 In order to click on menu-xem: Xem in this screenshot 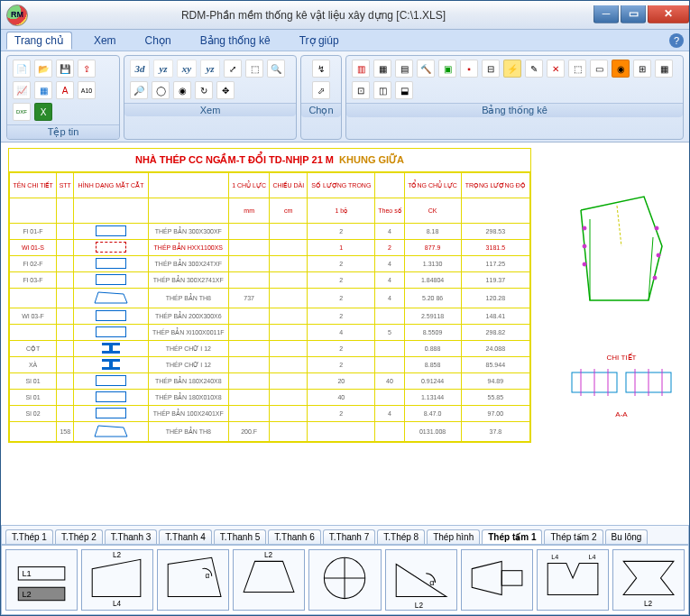, I will do `click(105, 41)`.